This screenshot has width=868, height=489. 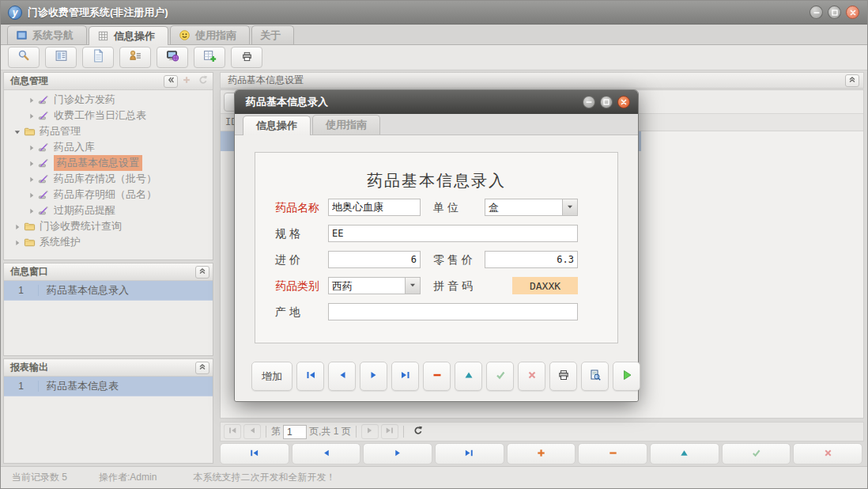 I want to click on tree-item: 过期药品提醒, so click(x=108, y=210).